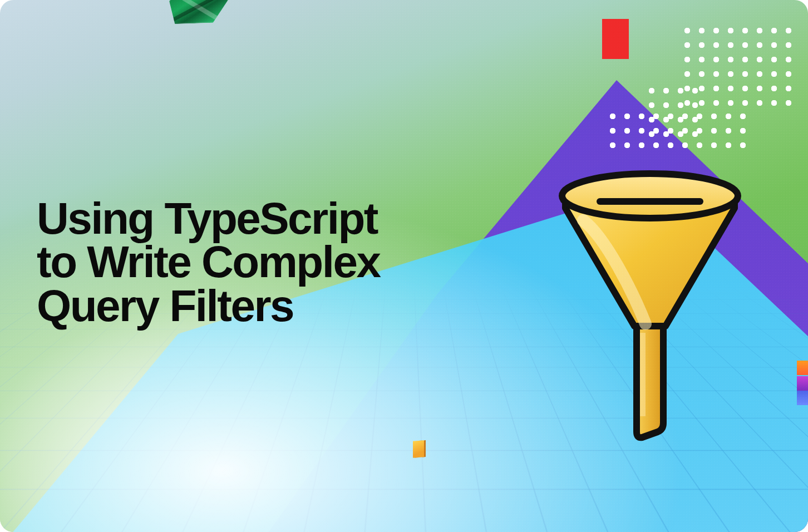 The height and width of the screenshot is (532, 808). What do you see at coordinates (208, 262) in the screenshot?
I see `hero-title-line: to Write Complex` at bounding box center [208, 262].